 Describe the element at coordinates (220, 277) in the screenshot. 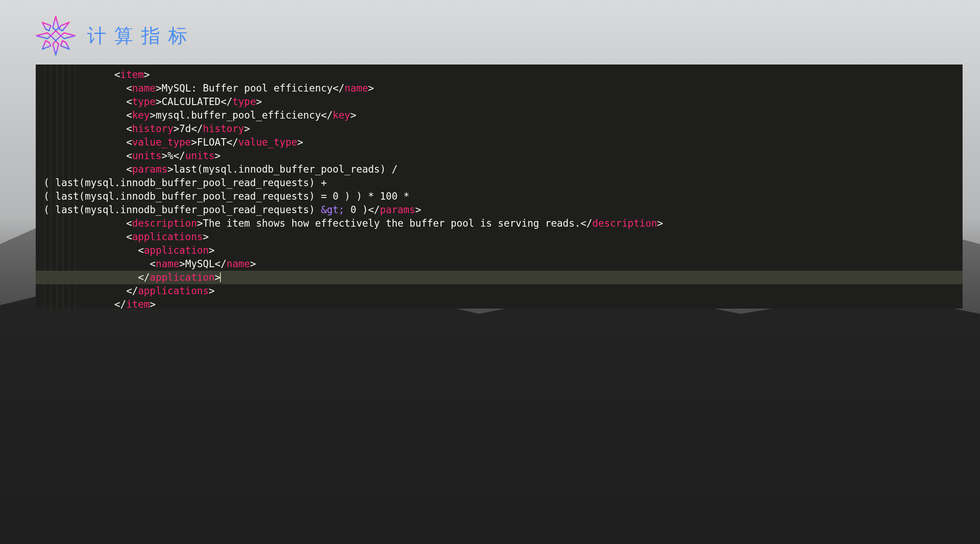

I see `text-cursor` at that location.